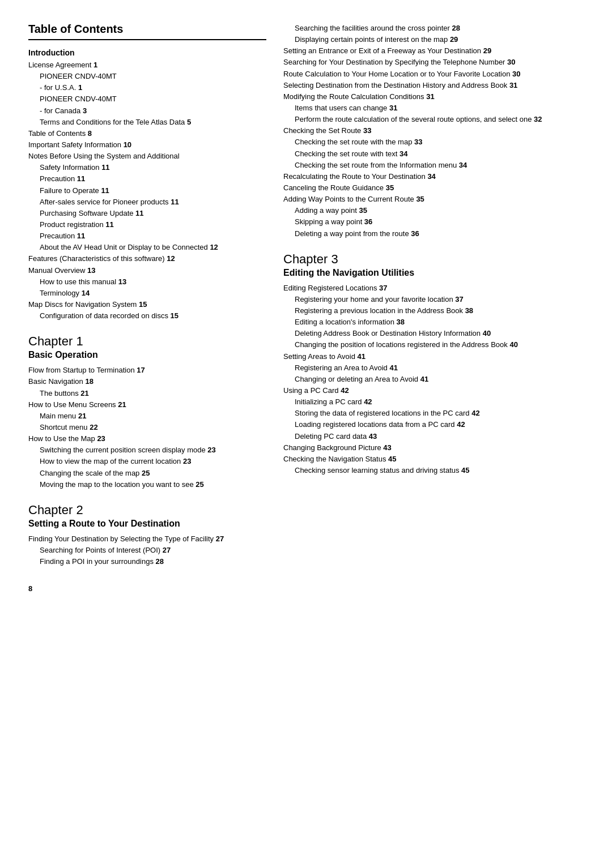 The width and height of the screenshot is (612, 868). What do you see at coordinates (434, 188) in the screenshot?
I see `toc-entry: Canceling the Route Guidance 35` at bounding box center [434, 188].